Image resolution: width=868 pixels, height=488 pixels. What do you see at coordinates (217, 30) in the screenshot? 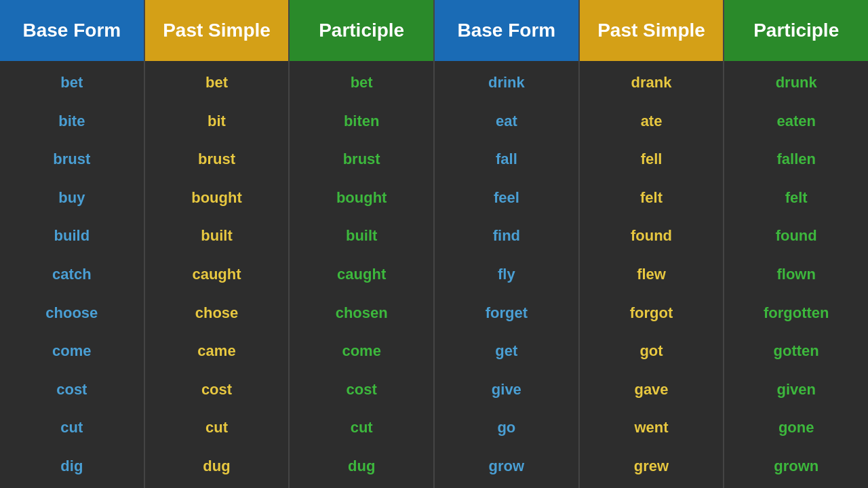
I see `col-header-1: Past Simple` at bounding box center [217, 30].